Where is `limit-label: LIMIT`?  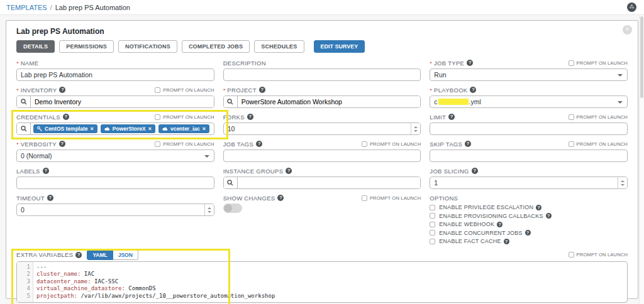 limit-label: LIMIT is located at coordinates (438, 117).